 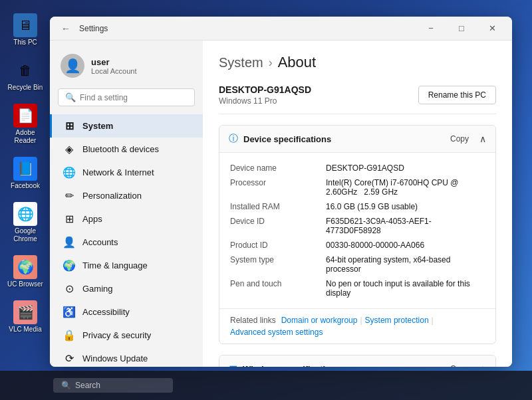 I want to click on sidebar-item-network: 🌐 Network & Internet, so click(x=126, y=173).